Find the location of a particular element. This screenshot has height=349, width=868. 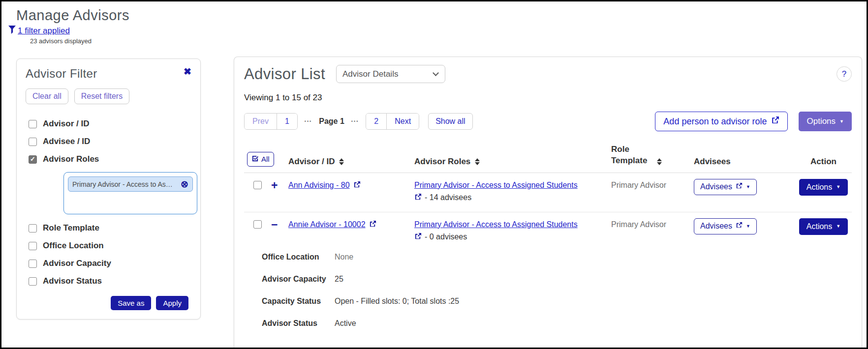

column-header-advisor-id: Advisor / ID is located at coordinates (351, 158).